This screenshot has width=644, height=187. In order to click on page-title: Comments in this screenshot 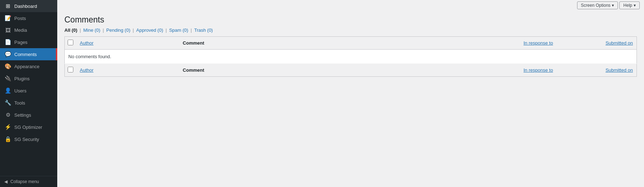, I will do `click(351, 20)`.